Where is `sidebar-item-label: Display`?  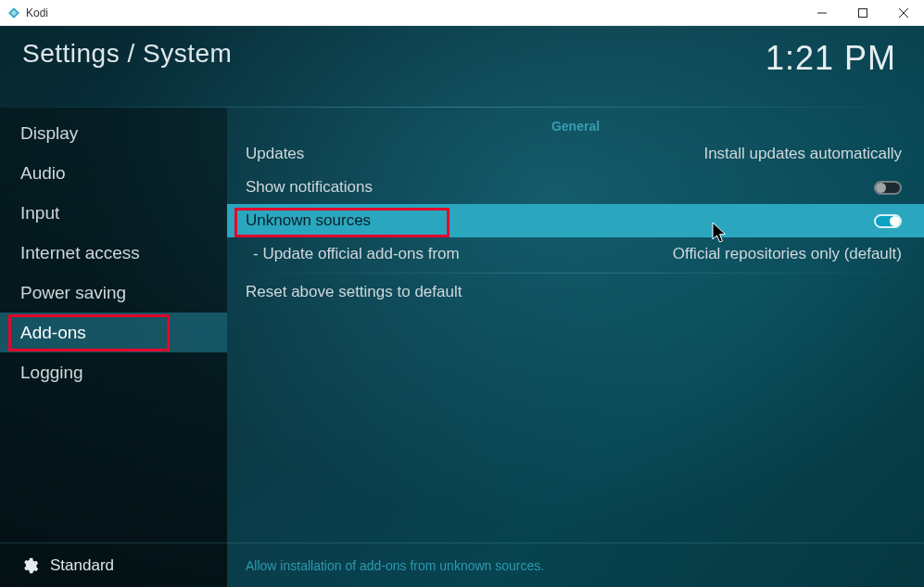 sidebar-item-label: Display is located at coordinates (49, 134).